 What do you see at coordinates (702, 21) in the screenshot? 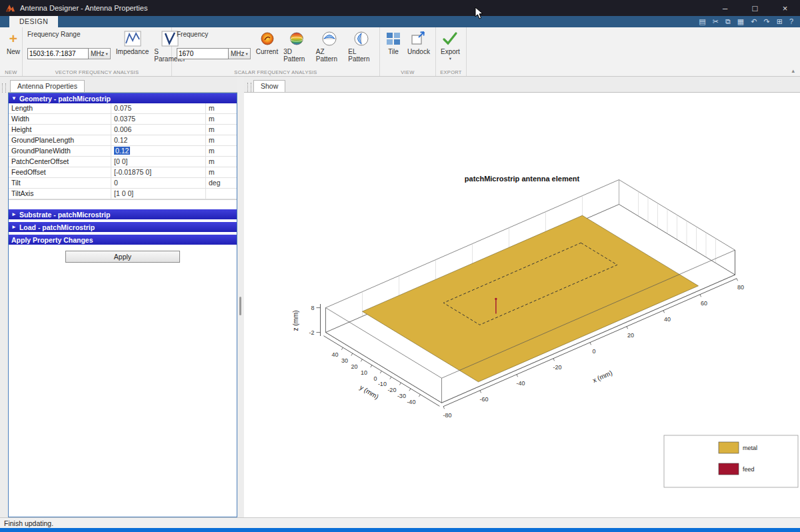
I see `save-icon: ▤` at bounding box center [702, 21].